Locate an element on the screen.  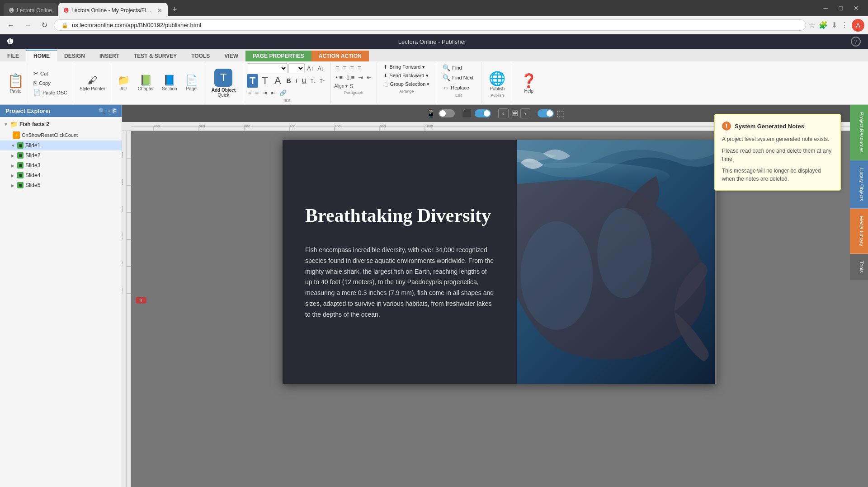
ribbon-tab-home: HOME is located at coordinates (42, 56).